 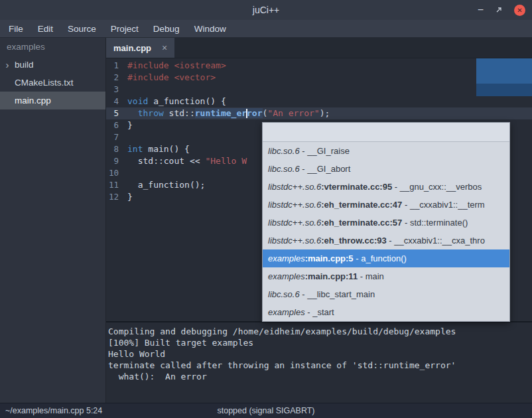 I want to click on line-number: 4, so click(x=115, y=102).